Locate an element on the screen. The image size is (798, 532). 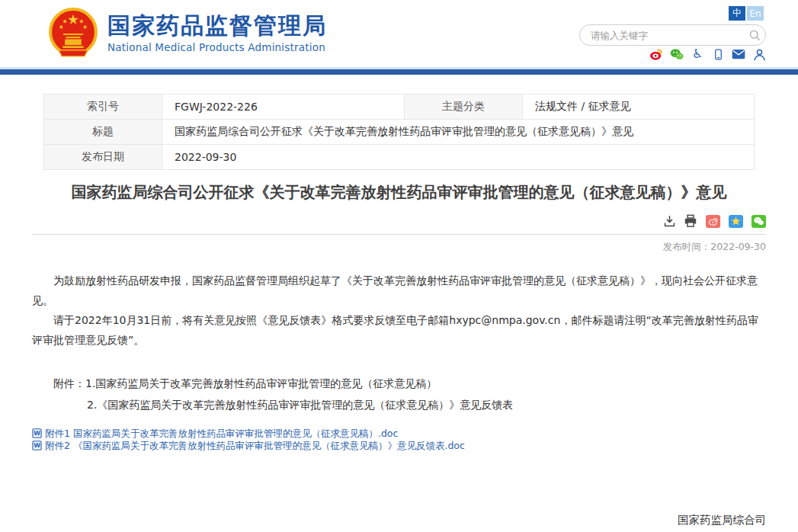
signature-block: 国家药监局综合司 2022年9月30日 is located at coordinates (399, 521).